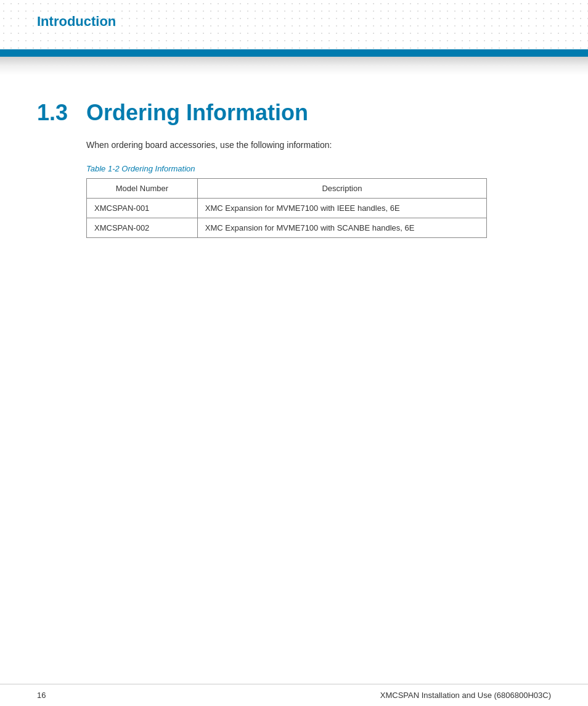 Image resolution: width=588 pixels, height=706 pixels. What do you see at coordinates (55, 113) in the screenshot?
I see `section-number: 1.3` at bounding box center [55, 113].